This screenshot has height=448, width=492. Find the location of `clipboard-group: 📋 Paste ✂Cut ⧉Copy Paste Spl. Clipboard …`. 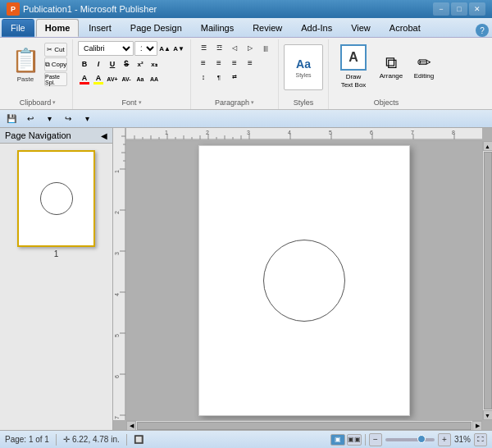

clipboard-group: 📋 Paste ✂Cut ⧉Copy Paste Spl. Clipboard … is located at coordinates (38, 74).